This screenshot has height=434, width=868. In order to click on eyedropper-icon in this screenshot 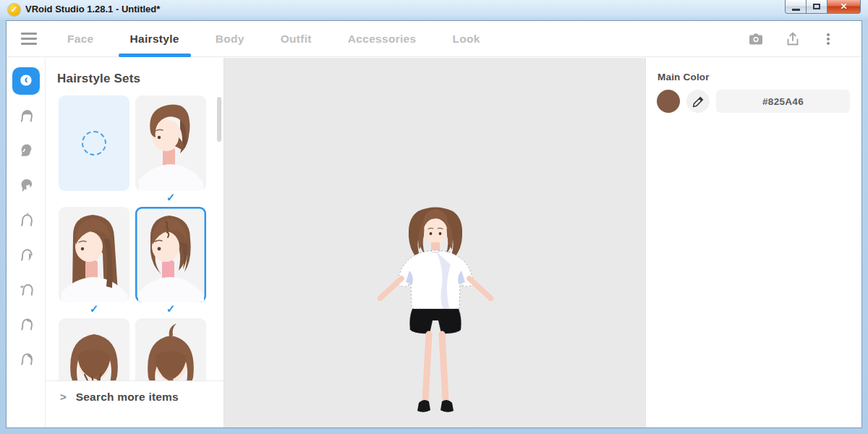, I will do `click(699, 101)`.